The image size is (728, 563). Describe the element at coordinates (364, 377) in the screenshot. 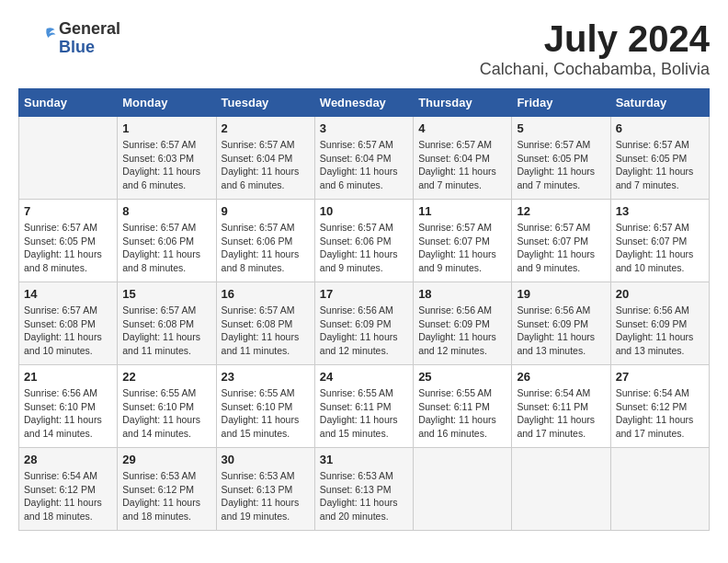

I see `day-number: 24` at that location.